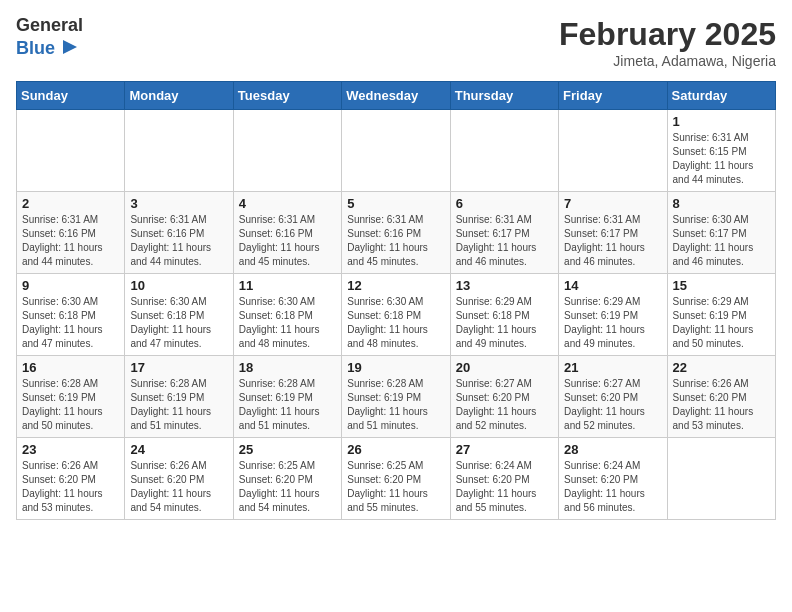 The image size is (792, 612). Describe the element at coordinates (179, 479) in the screenshot. I see `calendar-cell: 24Sunrise: 6:26 AM Sunset: 6:20 PM Dayli…` at that location.